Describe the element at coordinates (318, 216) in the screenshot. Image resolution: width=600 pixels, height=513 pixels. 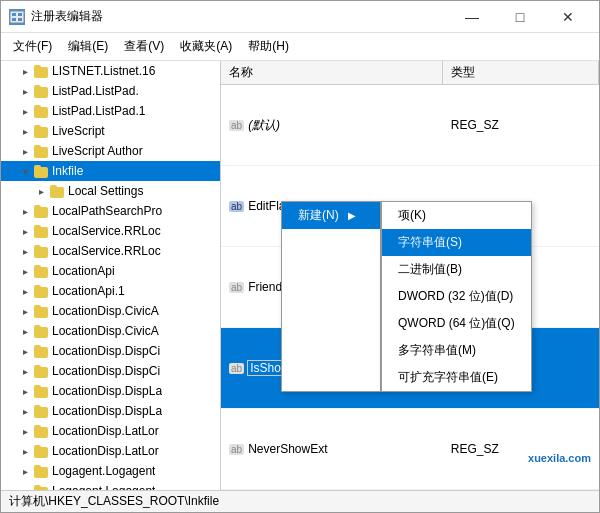
I see `new-label: 新建(N)` at that location.